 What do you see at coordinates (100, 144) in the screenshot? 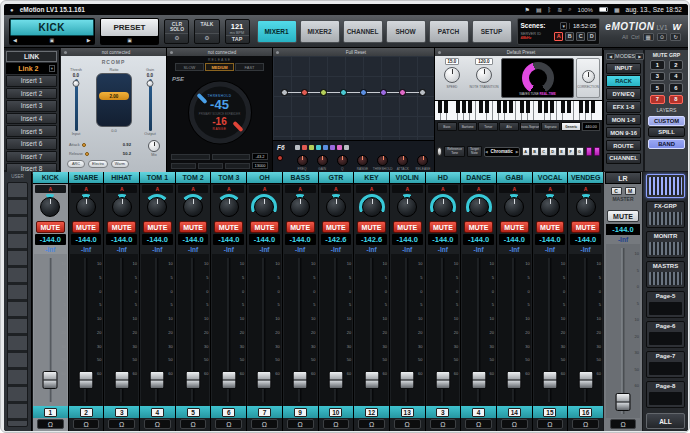
I see `rcomp-attack-slider: Attack 0.92` at bounding box center [100, 144].